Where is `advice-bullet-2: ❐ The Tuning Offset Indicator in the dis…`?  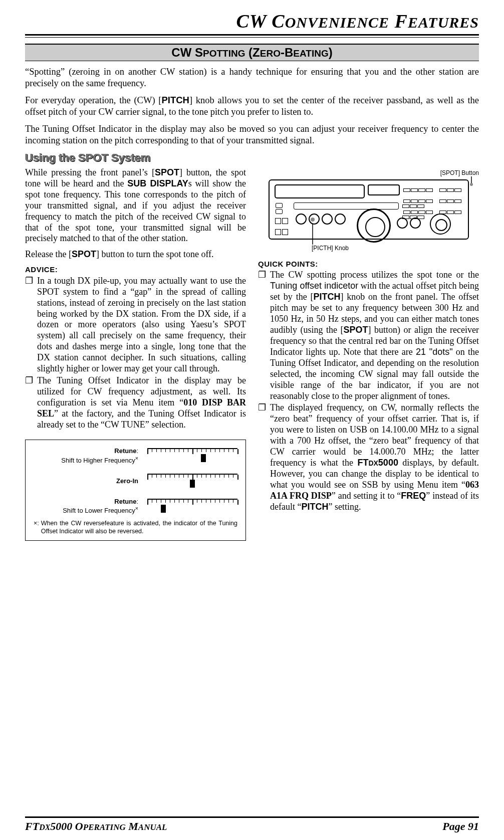 advice-bullet-2: ❐ The Tuning Offset Indicator in the dis… is located at coordinates (135, 403).